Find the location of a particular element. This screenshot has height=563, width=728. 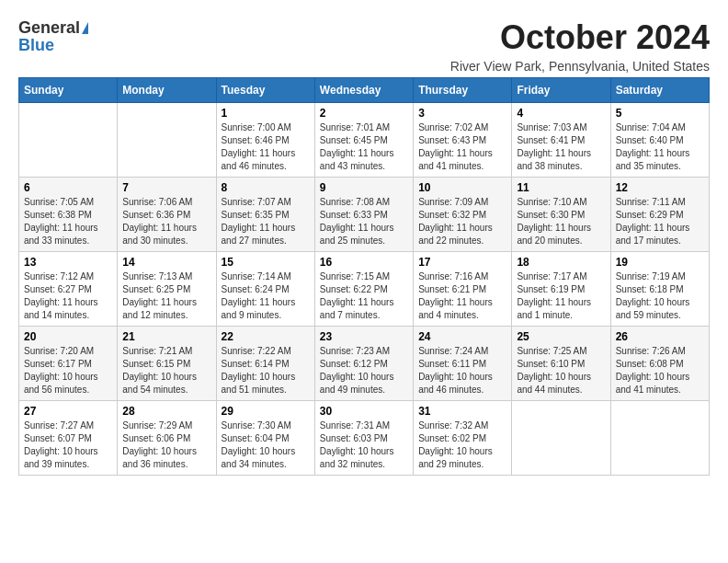

day-info: Sunrise: 7:05 AM Sunset: 6:38 PM Dayligh… is located at coordinates (68, 222).